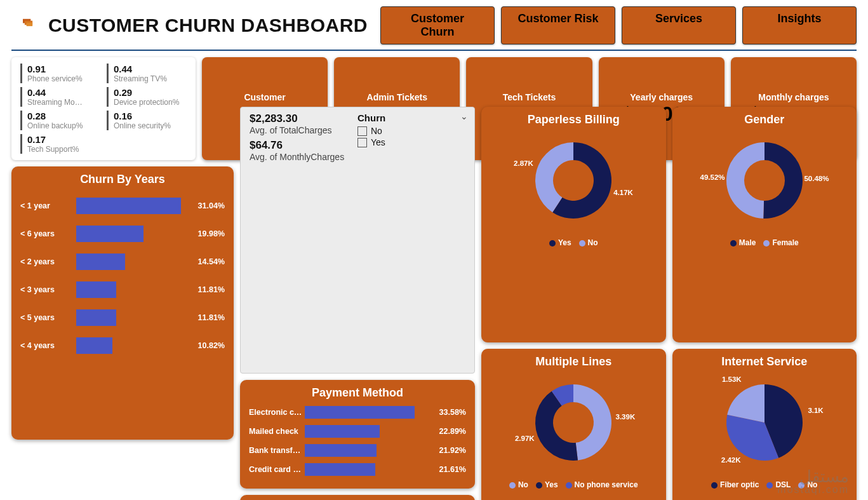 This screenshot has height=500, width=868. Describe the element at coordinates (799, 25) in the screenshot. I see `tab-insights: Insights` at that location.